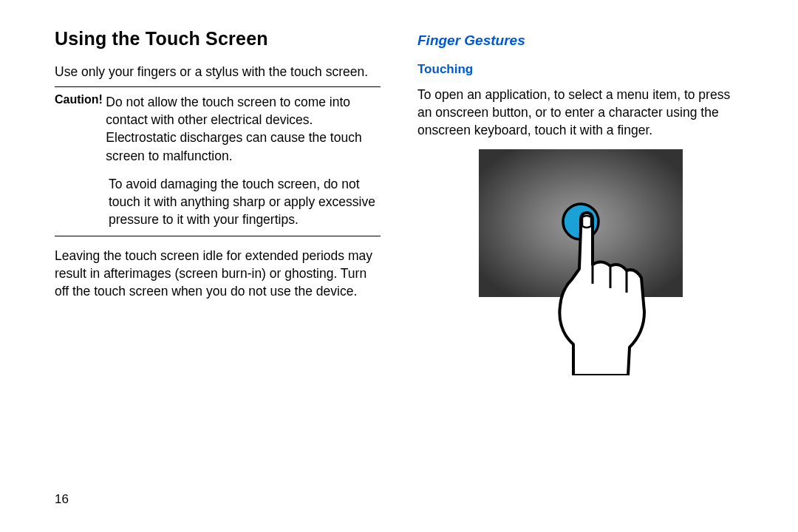 Image resolution: width=798 pixels, height=532 pixels. What do you see at coordinates (217, 161) in the screenshot?
I see `caution-box: Caution! Do not allow the touch screen t…` at bounding box center [217, 161].